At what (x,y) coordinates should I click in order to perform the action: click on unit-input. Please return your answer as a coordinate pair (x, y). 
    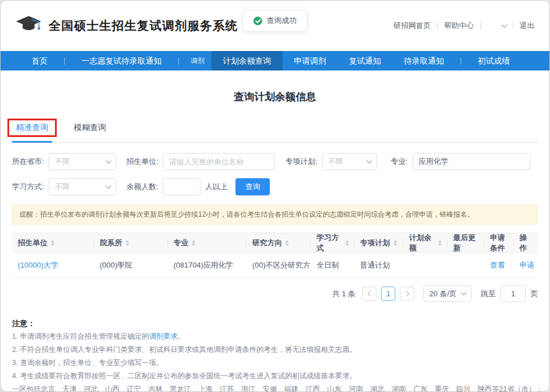
    Looking at the image, I should click on (219, 162).